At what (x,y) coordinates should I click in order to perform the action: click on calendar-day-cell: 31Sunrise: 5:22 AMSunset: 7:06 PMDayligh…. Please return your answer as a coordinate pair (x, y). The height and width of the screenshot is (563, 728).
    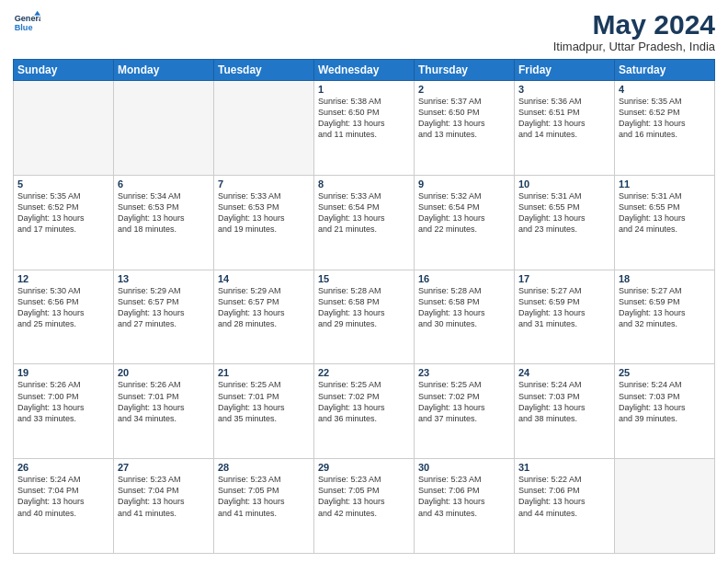
    Looking at the image, I should click on (564, 506).